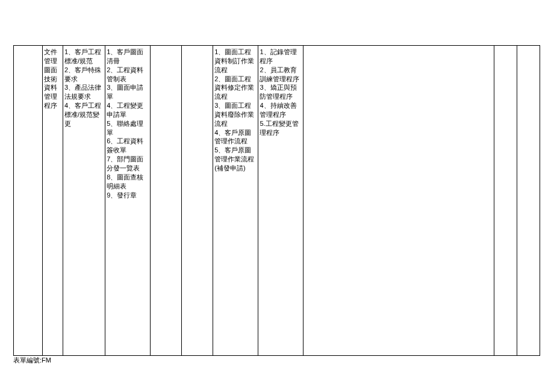 Image resolution: width=554 pixels, height=392 pixels. What do you see at coordinates (33, 360) in the screenshot?
I see `form-number-label: 表單編號:FM` at bounding box center [33, 360].